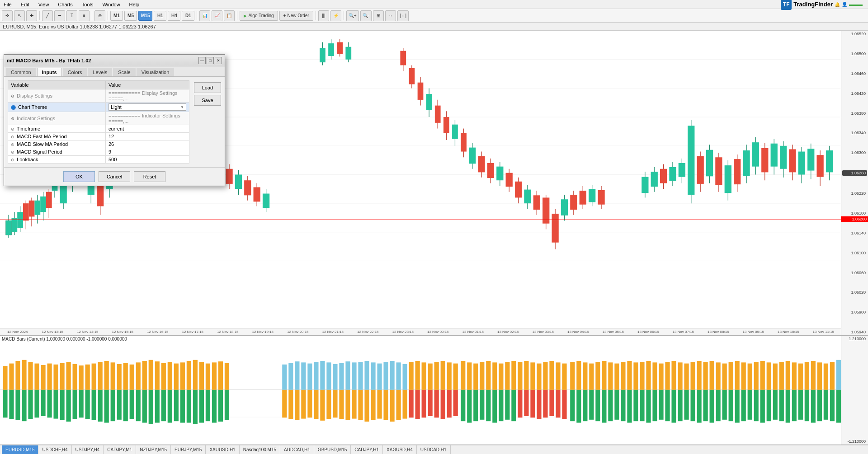 The image size is (868, 454). I want to click on tb-fib: ≡, so click(84, 16).